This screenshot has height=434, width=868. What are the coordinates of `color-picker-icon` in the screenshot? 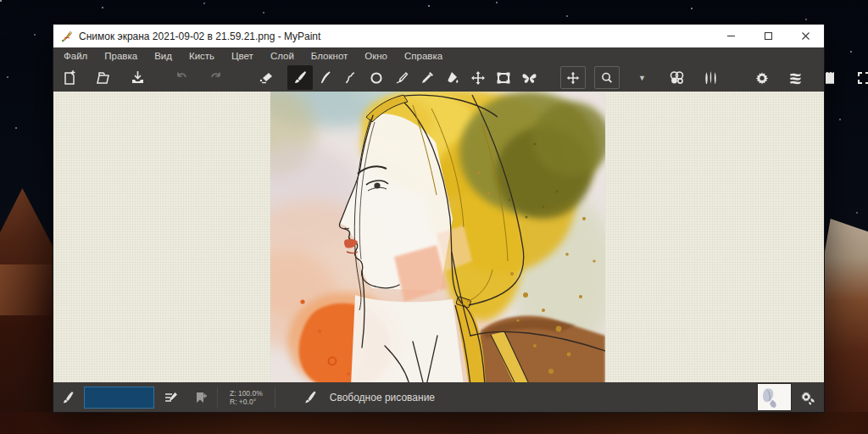 It's located at (427, 78).